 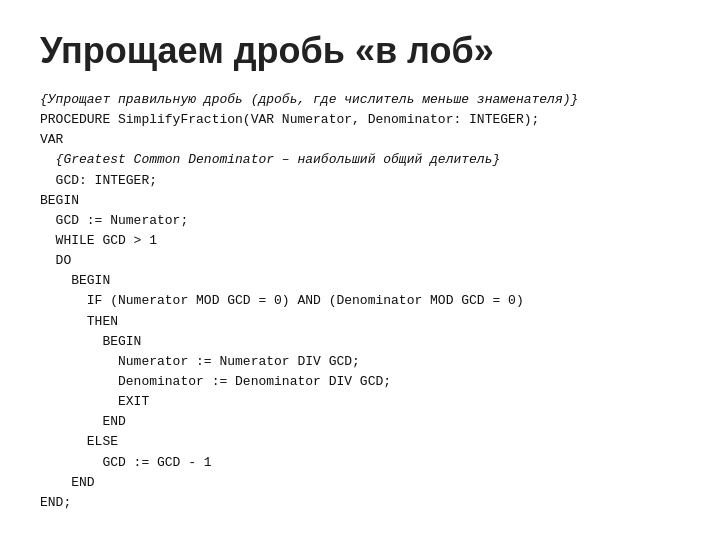 What do you see at coordinates (56, 260) in the screenshot?
I see `code-line: DO` at bounding box center [56, 260].